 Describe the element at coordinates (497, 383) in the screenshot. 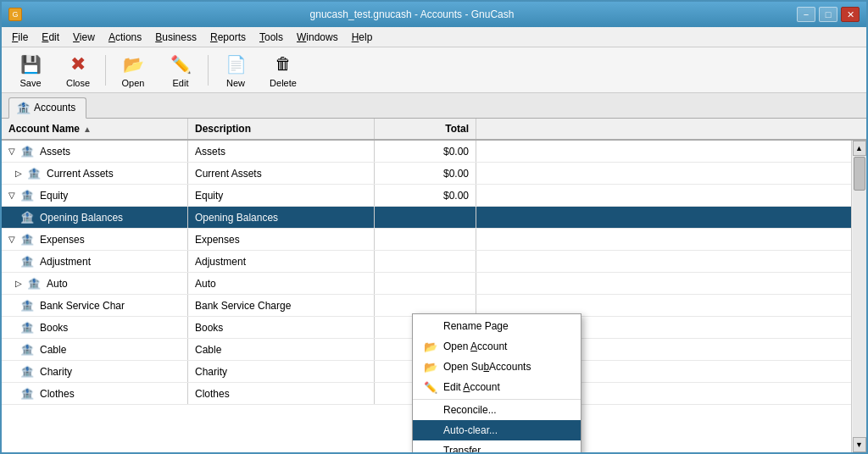

I see `context-menu: Rename Page 📂 Open Account 📂 Open SubAcc…` at that location.